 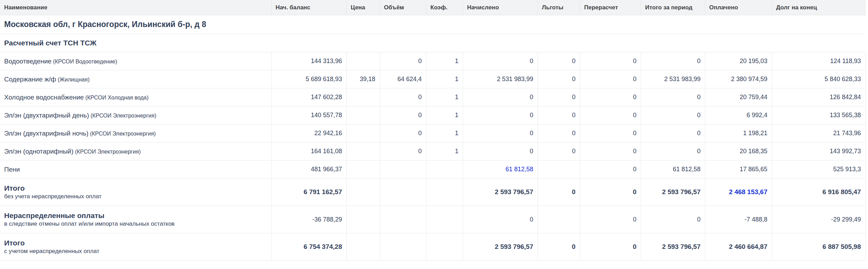 What do you see at coordinates (136, 247) in the screenshot?
I see `cell-name: Итогос учетом нераспределенных оплат` at bounding box center [136, 247].